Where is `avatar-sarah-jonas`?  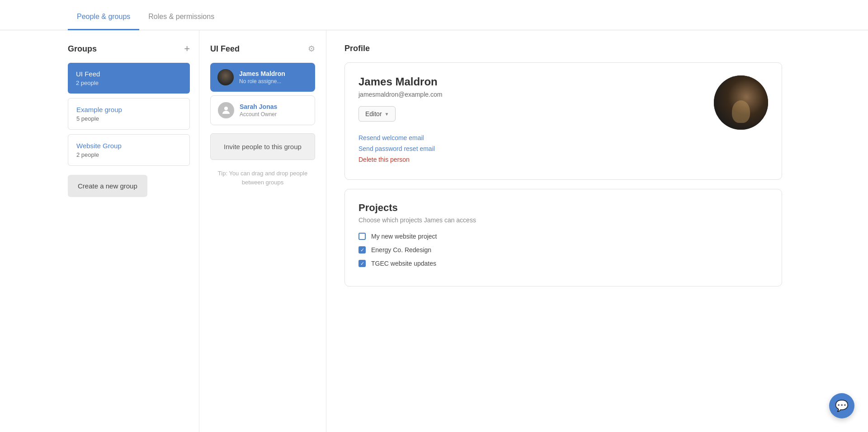 avatar-sarah-jonas is located at coordinates (226, 110).